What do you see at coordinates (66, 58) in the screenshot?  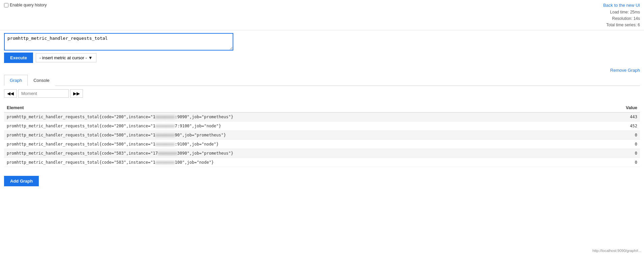 I see `insert-metric-button: - insert metric at cursor - ▼` at bounding box center [66, 58].